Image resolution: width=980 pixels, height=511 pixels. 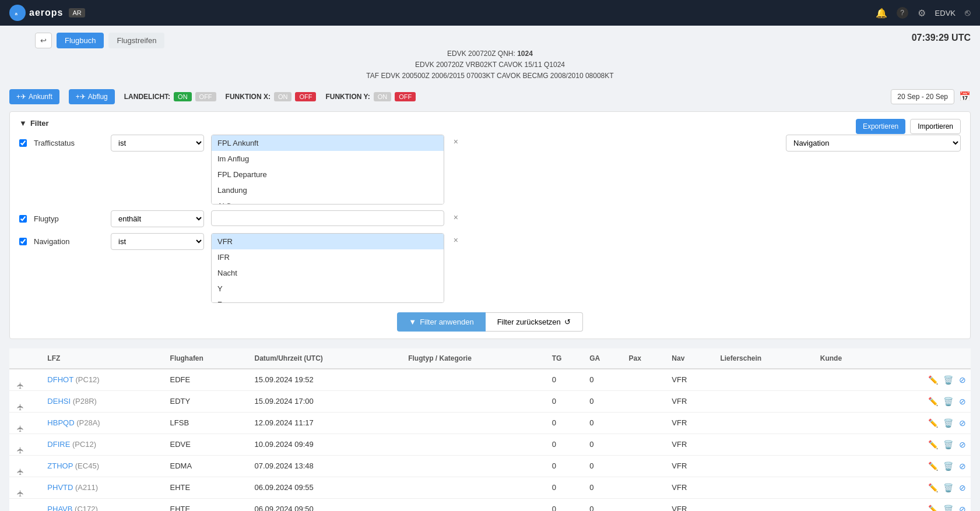 I want to click on flugtyp-operator-select: enthält ist ist nicht, so click(x=157, y=219).